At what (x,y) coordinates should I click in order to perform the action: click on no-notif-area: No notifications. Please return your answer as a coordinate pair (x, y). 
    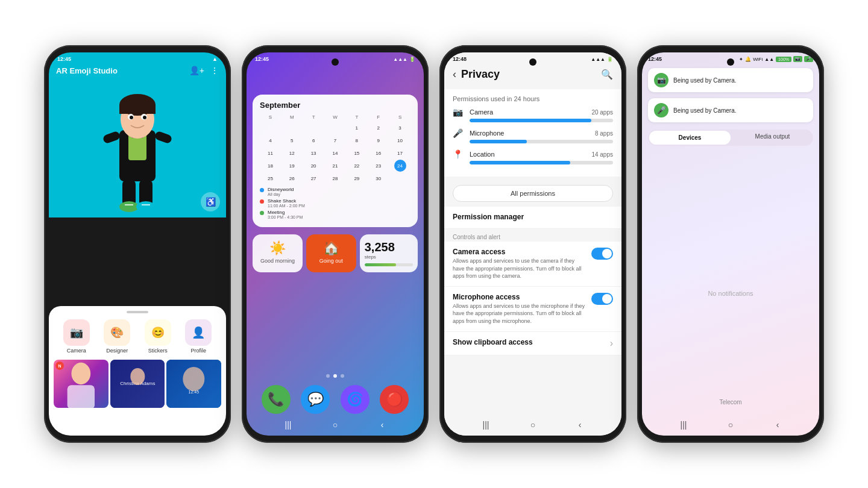
    Looking at the image, I should click on (731, 293).